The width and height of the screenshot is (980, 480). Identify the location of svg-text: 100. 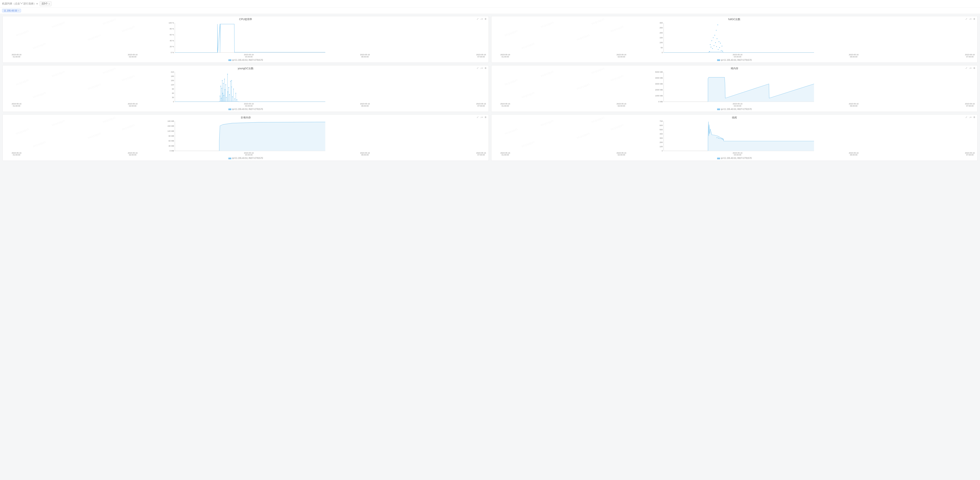
(661, 147).